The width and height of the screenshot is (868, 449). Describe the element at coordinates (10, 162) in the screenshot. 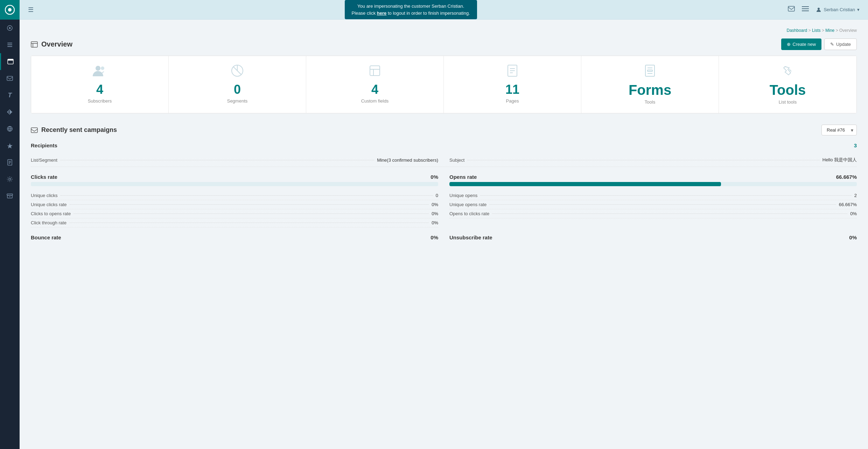

I see `sidebar-item-pages` at that location.